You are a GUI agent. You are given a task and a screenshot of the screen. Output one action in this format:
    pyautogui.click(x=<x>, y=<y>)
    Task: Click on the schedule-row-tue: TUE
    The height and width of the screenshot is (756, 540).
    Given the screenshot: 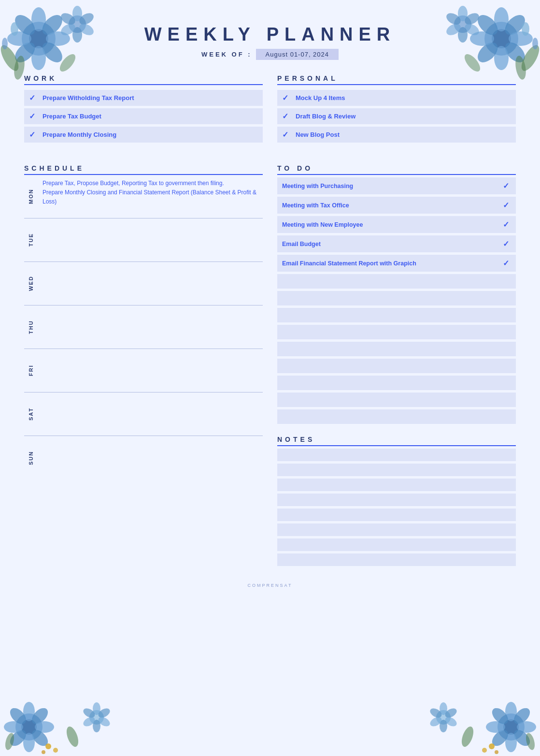 What is the action you would take?
    pyautogui.click(x=143, y=240)
    